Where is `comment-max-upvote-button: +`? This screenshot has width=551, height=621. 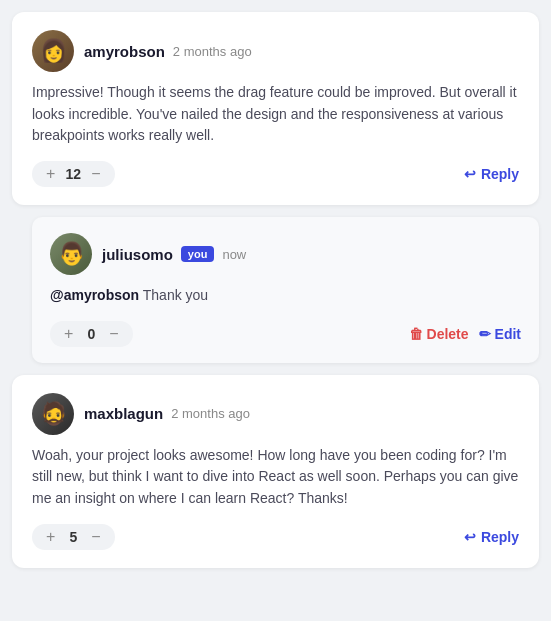
comment-max-upvote-button: + is located at coordinates (50, 537).